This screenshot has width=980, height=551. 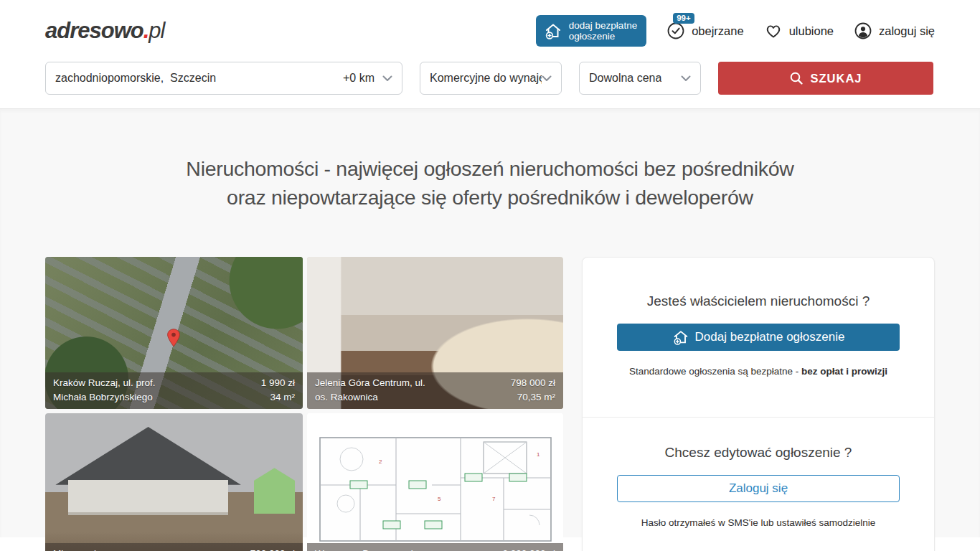 What do you see at coordinates (494, 499) in the screenshot?
I see `svg-text: 7` at bounding box center [494, 499].